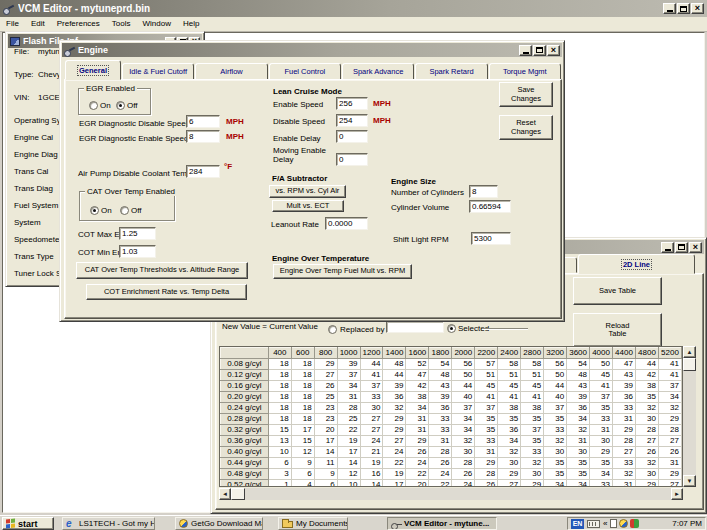 The height and width of the screenshot is (530, 707). I want to click on grid-cell: 19, so click(372, 464).